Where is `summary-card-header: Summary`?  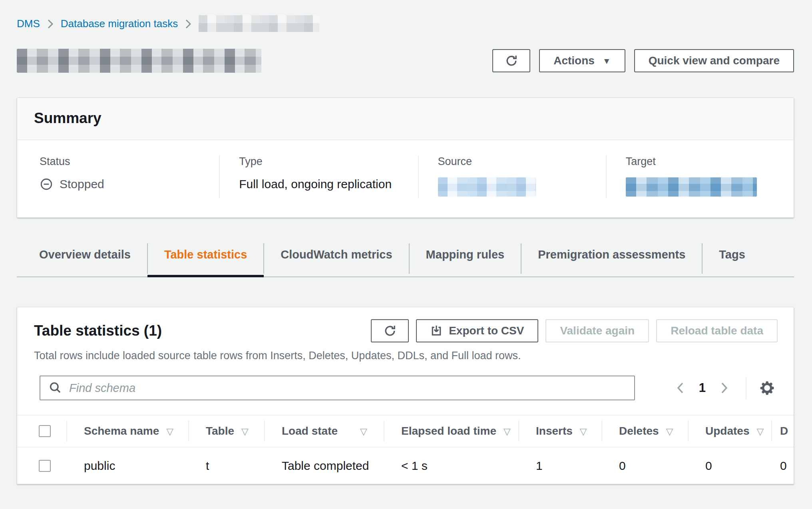 summary-card-header: Summary is located at coordinates (405, 119).